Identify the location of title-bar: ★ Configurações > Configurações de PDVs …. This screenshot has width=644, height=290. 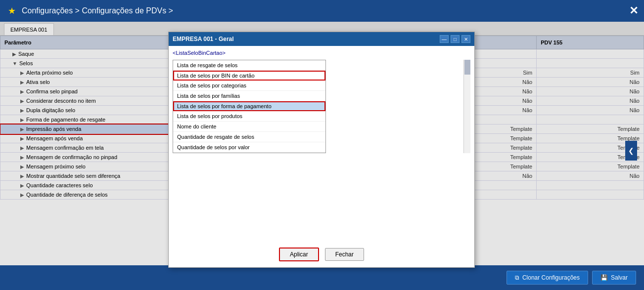
(322, 11).